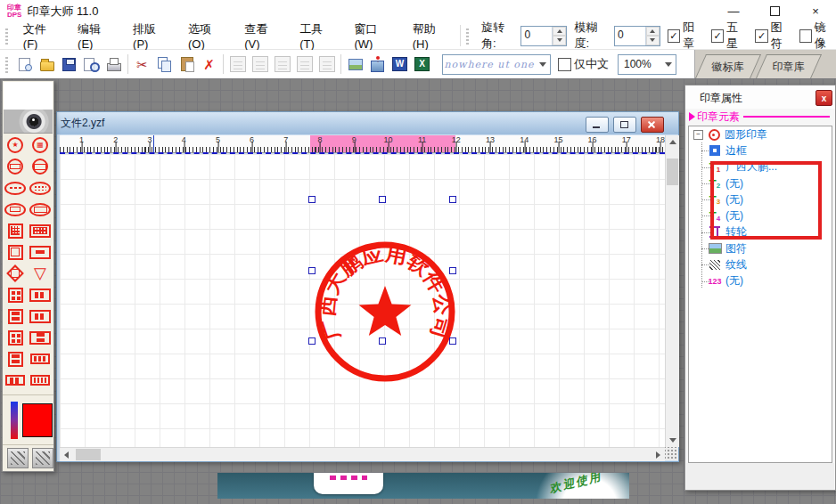  What do you see at coordinates (625, 125) in the screenshot?
I see `doc-restore-button` at bounding box center [625, 125].